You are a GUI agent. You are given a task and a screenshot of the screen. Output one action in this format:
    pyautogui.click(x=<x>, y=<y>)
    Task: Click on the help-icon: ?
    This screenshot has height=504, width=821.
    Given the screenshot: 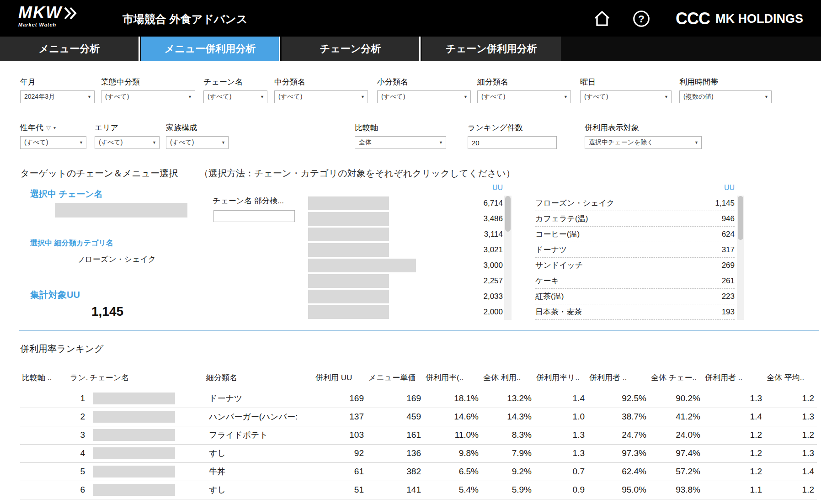 What is the action you would take?
    pyautogui.click(x=641, y=19)
    